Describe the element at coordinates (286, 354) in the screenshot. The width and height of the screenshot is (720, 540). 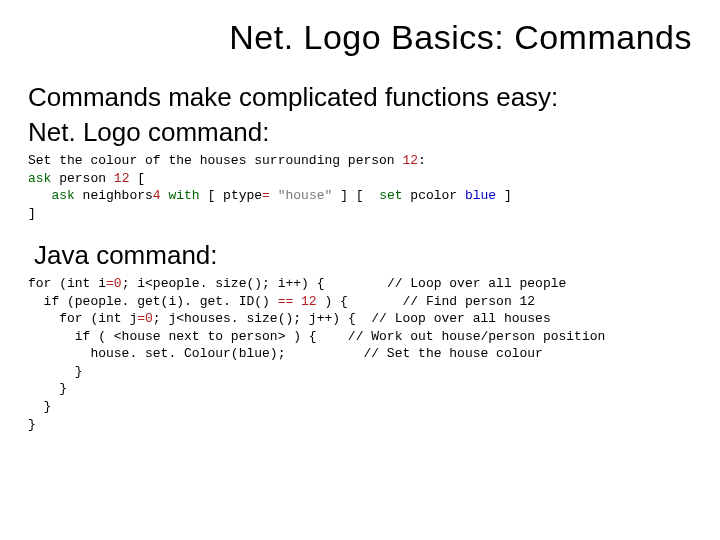
I see `jv-line5: house. set. Colour(blue); // Set the hou…` at that location.